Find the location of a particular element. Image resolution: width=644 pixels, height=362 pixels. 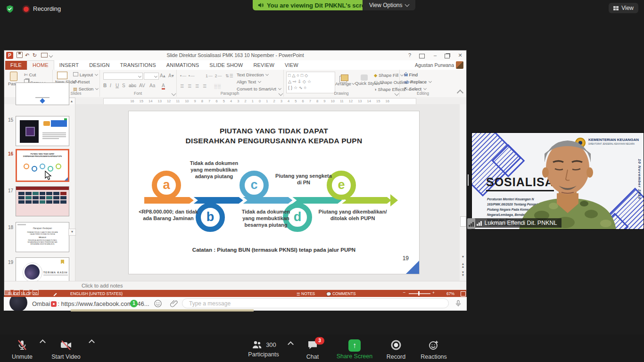

save-button is located at coordinates (20, 55).